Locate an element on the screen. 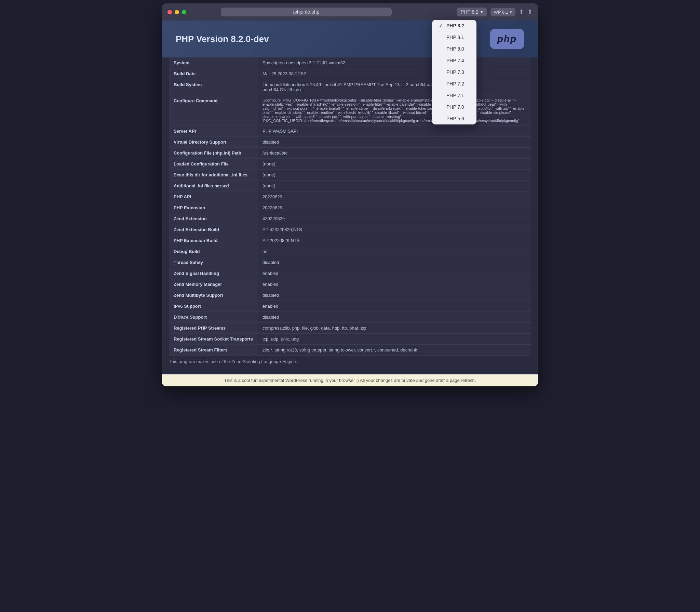 The image size is (700, 612). table-row: Virtual Directory Supportdisabled is located at coordinates (350, 142).